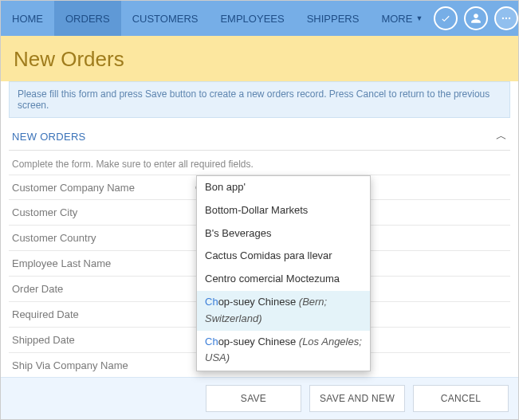  Describe the element at coordinates (284, 351) in the screenshot. I see `dropdown-option: Chop-suey Chinese (Los Angeles; USA)` at that location.